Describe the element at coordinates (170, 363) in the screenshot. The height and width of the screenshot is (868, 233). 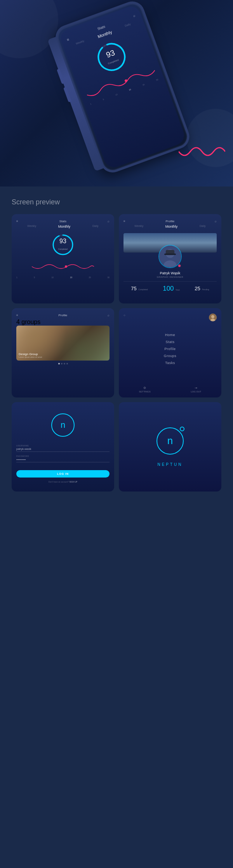
I see `menu-item-tasks: Tasks` at that location.